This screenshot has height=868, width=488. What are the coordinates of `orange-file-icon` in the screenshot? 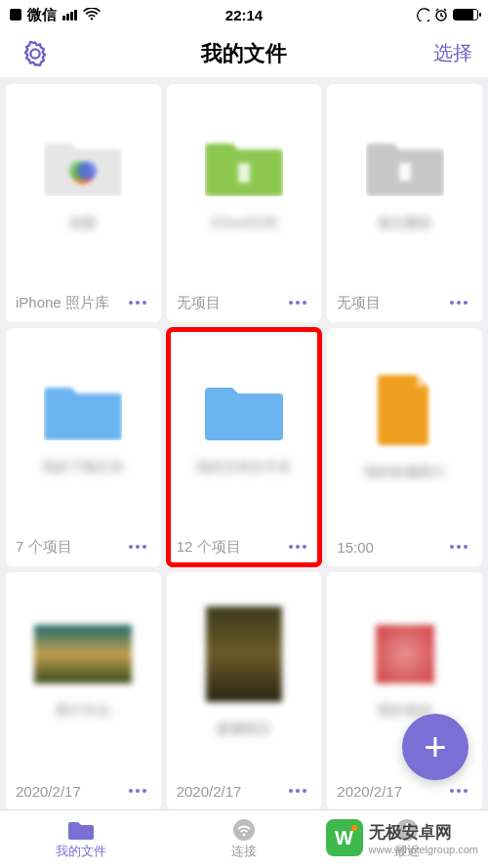 It's located at (405, 410).